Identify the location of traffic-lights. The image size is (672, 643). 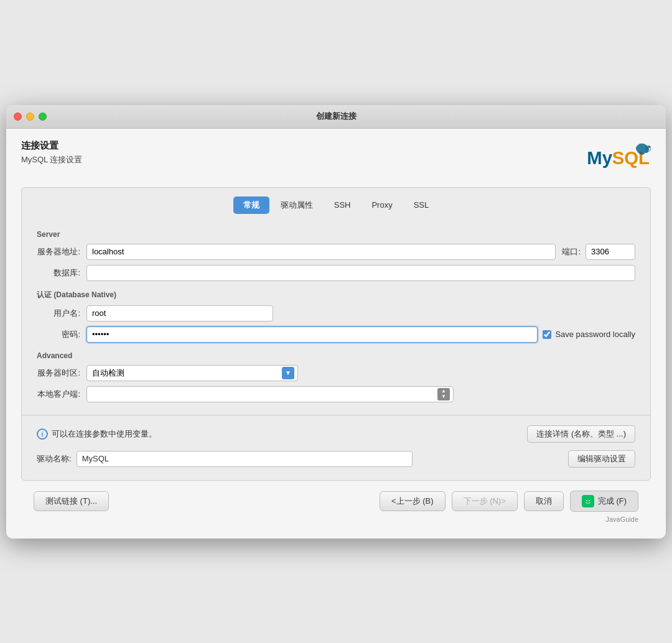
(30, 117).